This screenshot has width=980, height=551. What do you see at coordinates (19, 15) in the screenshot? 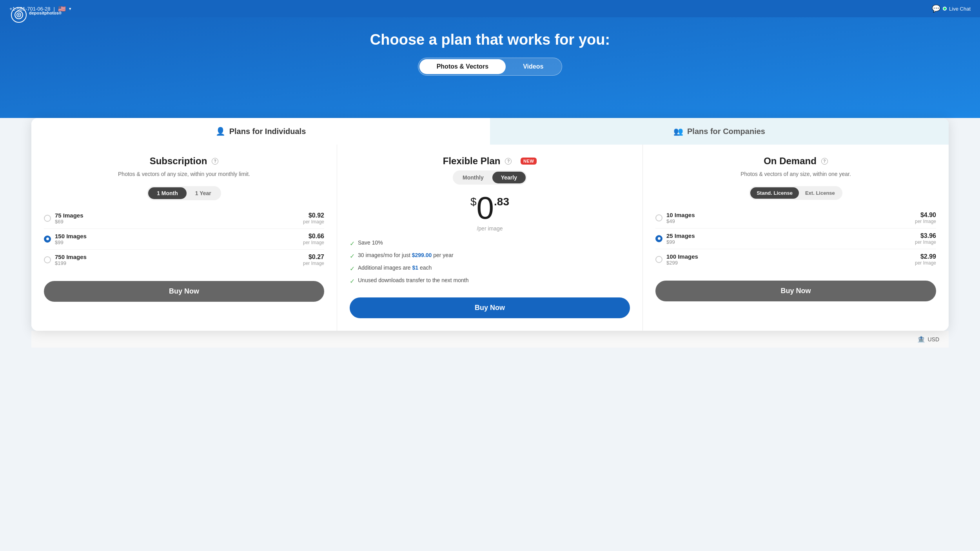
I see `logo-icon` at bounding box center [19, 15].